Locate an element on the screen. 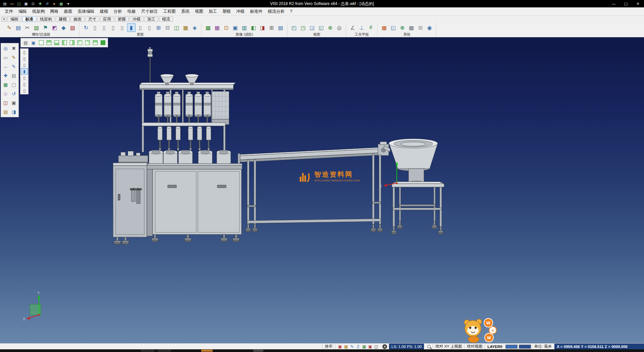 The width and height of the screenshot is (644, 352). menu-item: 系统 is located at coordinates (185, 11).